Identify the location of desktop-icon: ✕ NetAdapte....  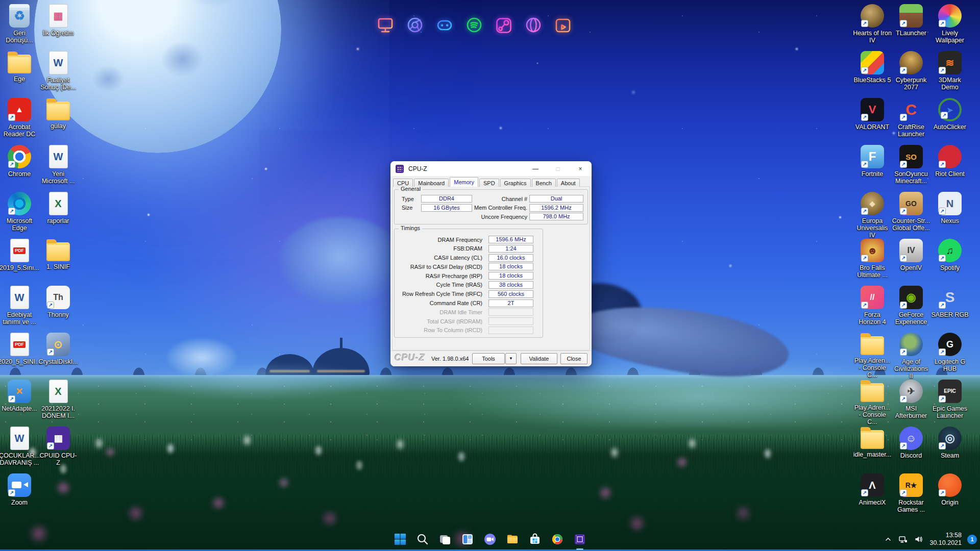
(19, 403).